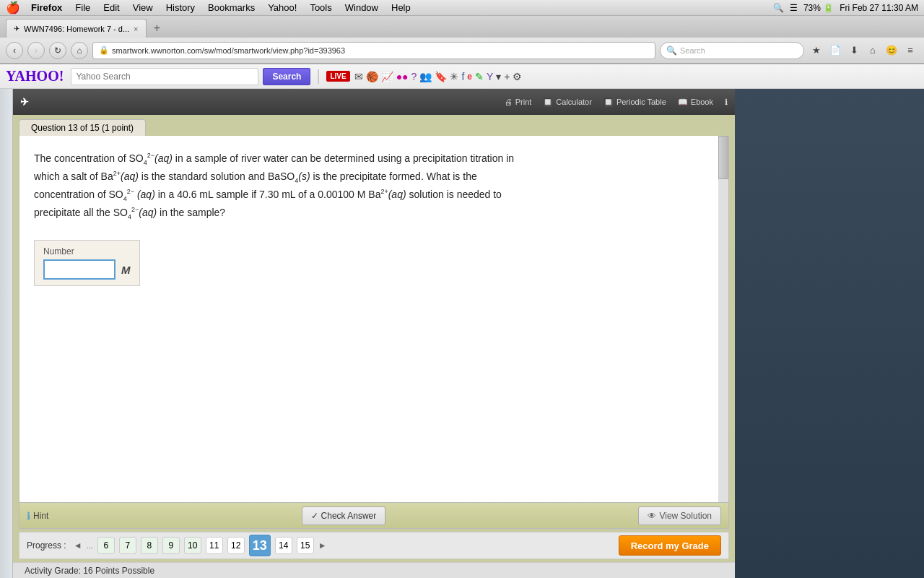 The width and height of the screenshot is (924, 578). I want to click on page-15-button: 15, so click(305, 545).